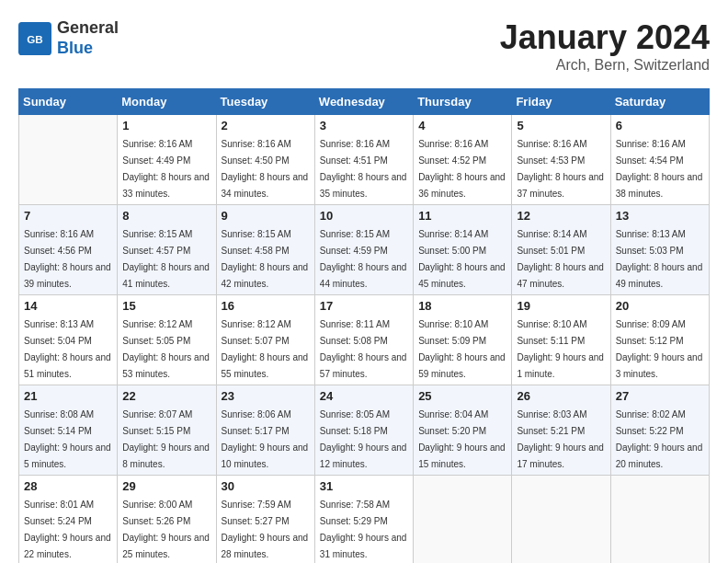 The image size is (728, 563). I want to click on calendar-cell: 30 Sunrise: 7:59 AMSunset: 5:27 PMDaylig…, so click(265, 520).